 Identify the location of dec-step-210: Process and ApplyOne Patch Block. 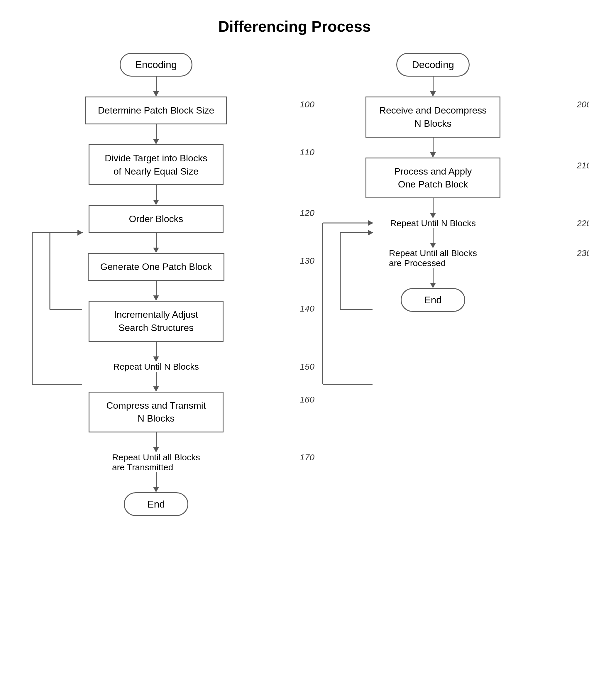
(433, 178).